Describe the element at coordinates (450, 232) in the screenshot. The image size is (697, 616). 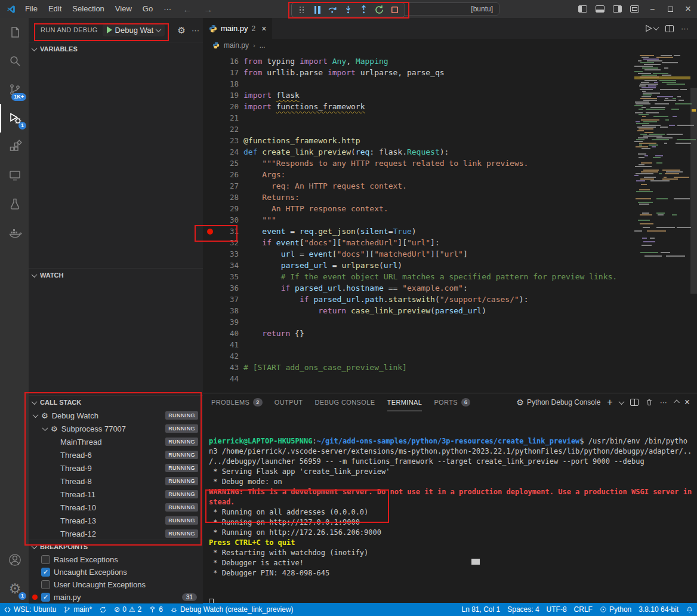
I see `code-line: 31 event = req.get_json(silent=True)` at that location.